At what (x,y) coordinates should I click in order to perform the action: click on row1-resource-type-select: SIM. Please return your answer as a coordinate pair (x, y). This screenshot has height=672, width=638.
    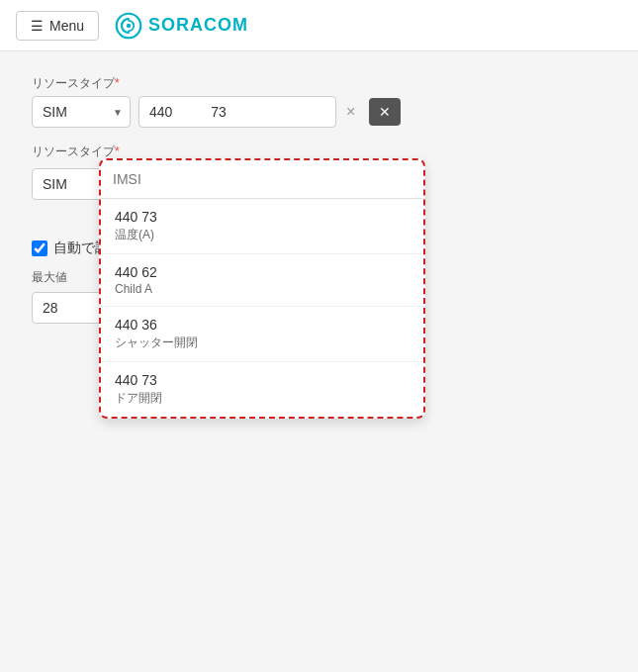
    Looking at the image, I should click on (81, 112).